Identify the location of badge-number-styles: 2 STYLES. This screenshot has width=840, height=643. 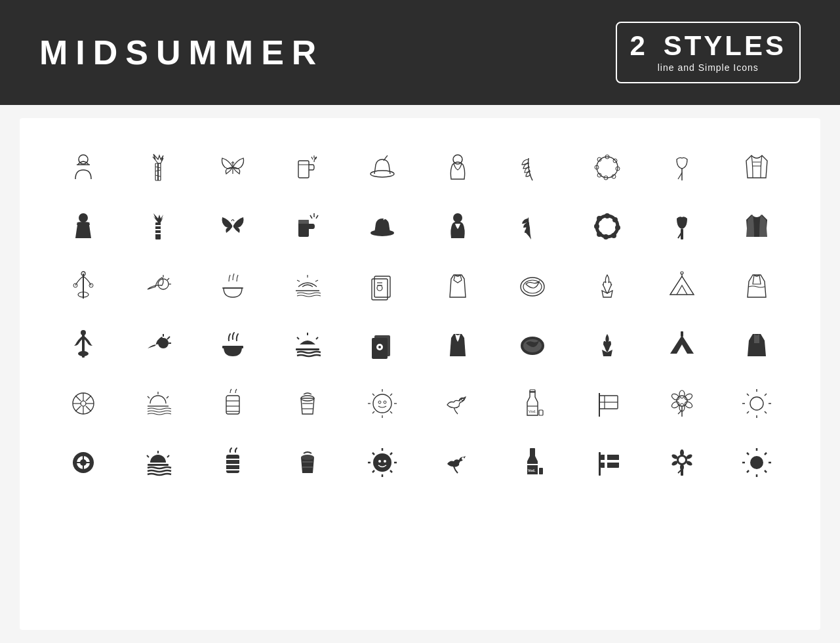
(708, 46).